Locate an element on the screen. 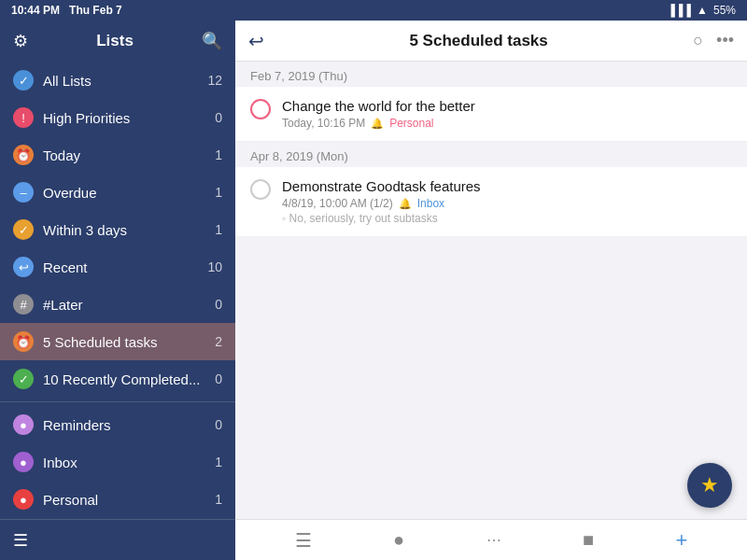  status-bar: 10:44 PM Thu Feb 7 ▐▐▐ ▲ 55% is located at coordinates (374, 10).